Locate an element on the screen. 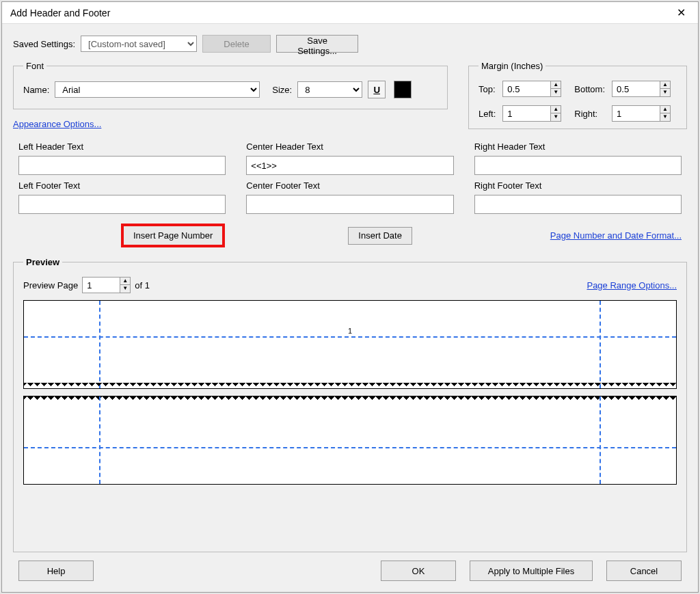  saved-settings-row: Saved Settings: [Custom-not saved] Delet… is located at coordinates (350, 44).